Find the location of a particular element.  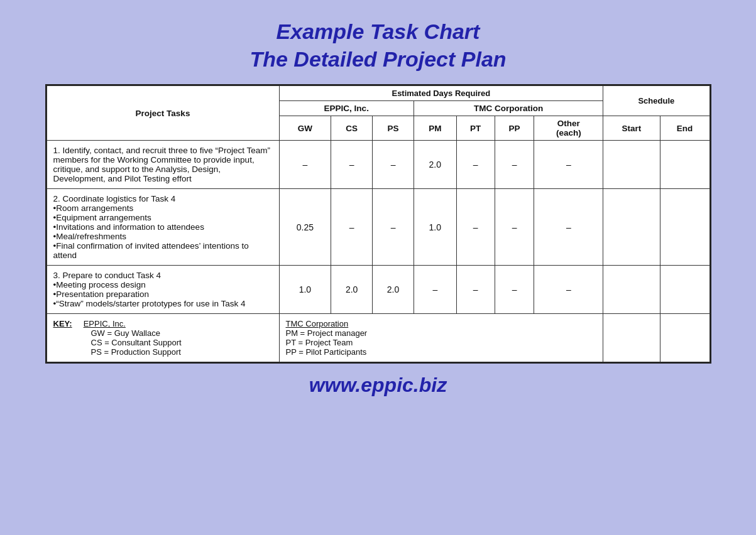

header-pp: PP is located at coordinates (514, 128).